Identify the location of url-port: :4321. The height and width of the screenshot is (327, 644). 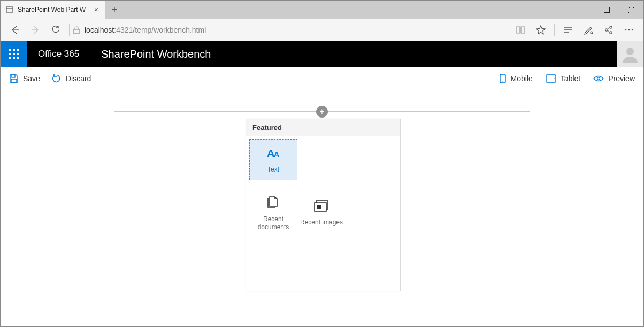
(123, 30).